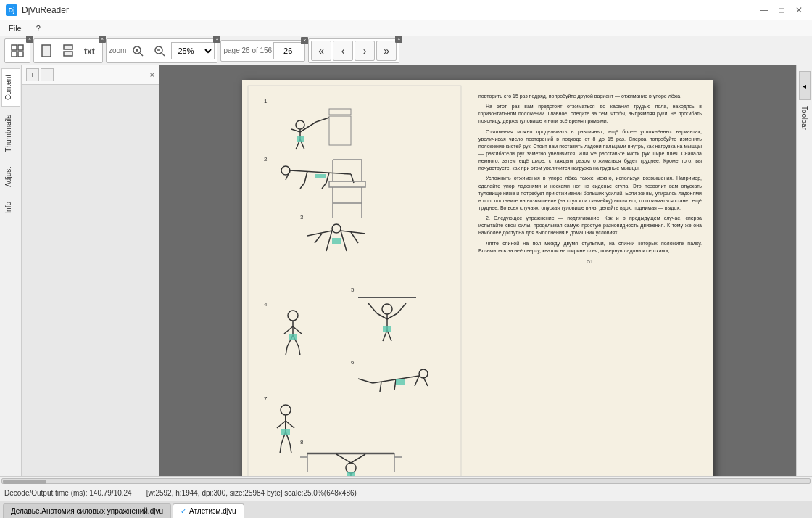  What do you see at coordinates (45, 10) in the screenshot?
I see `title-text: DjVuReader` at bounding box center [45, 10].